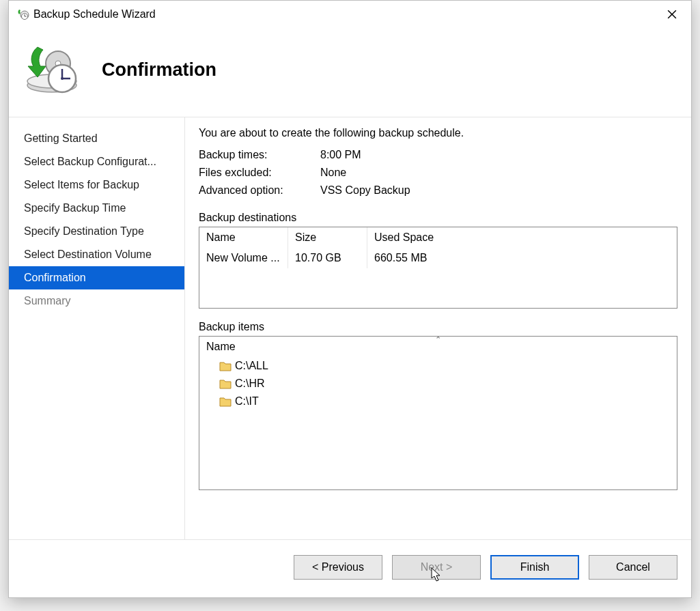  I want to click on wizard-title-icon, so click(23, 14).